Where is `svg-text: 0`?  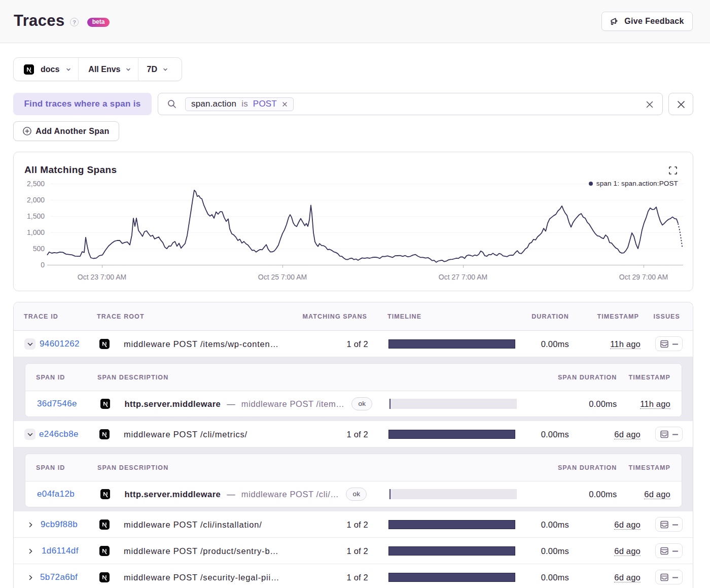 svg-text: 0 is located at coordinates (43, 265).